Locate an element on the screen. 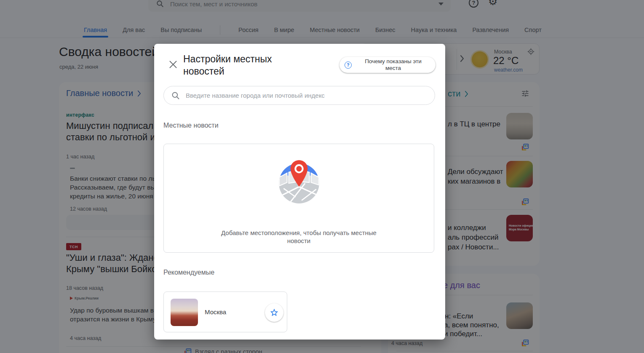 This screenshot has height=353, width=644. empty-state-text: Добавьте местоположения, чтобы получать … is located at coordinates (299, 233).